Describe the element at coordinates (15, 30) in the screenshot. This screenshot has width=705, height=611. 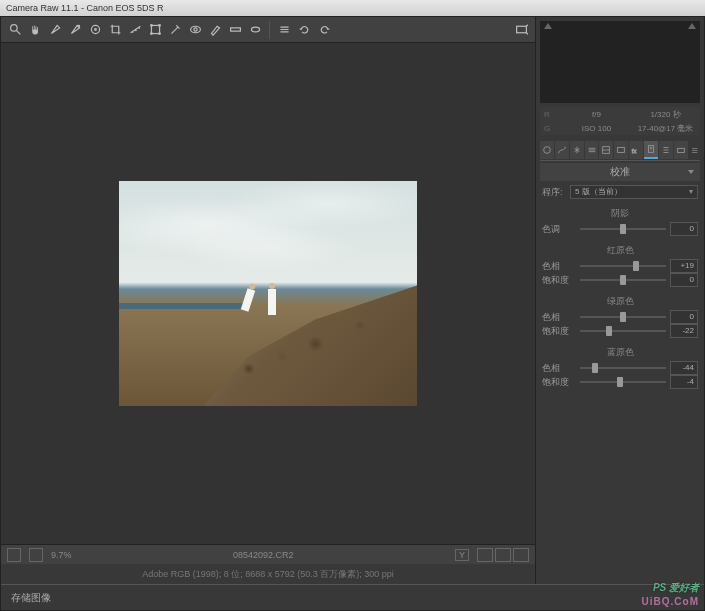
I see `zoom-tool-icon` at that location.